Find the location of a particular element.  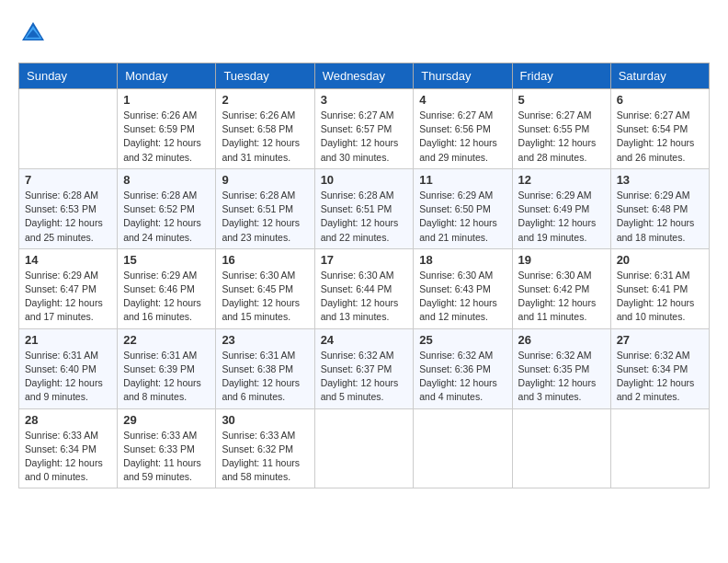

day-number: 22 is located at coordinates (166, 340).